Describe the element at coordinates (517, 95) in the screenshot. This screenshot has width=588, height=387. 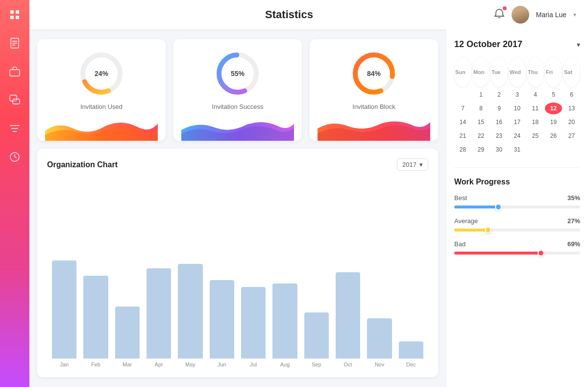
I see `calendar-week-0: 123456` at that location.